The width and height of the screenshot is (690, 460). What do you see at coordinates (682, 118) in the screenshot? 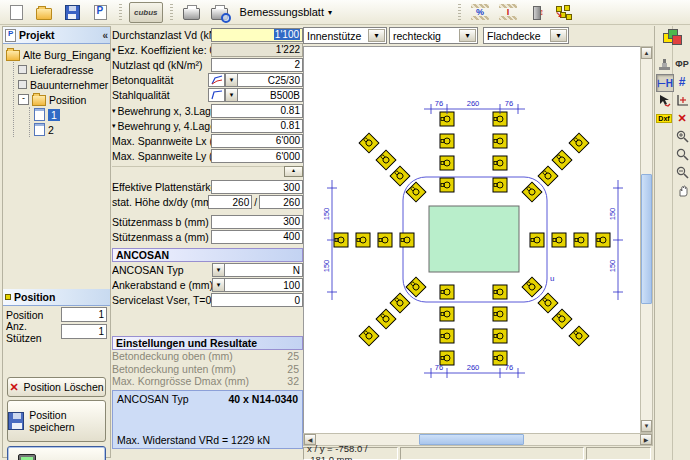
I see `delete-element-button: ✕` at bounding box center [682, 118].